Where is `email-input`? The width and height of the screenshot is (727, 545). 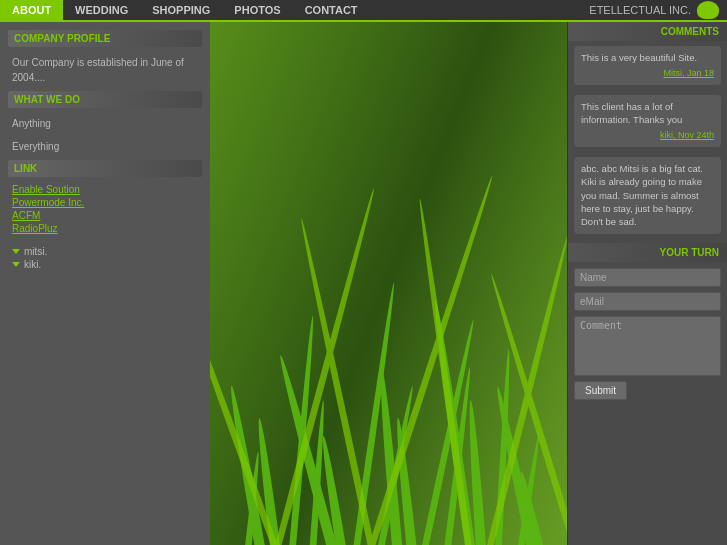 email-input is located at coordinates (648, 302).